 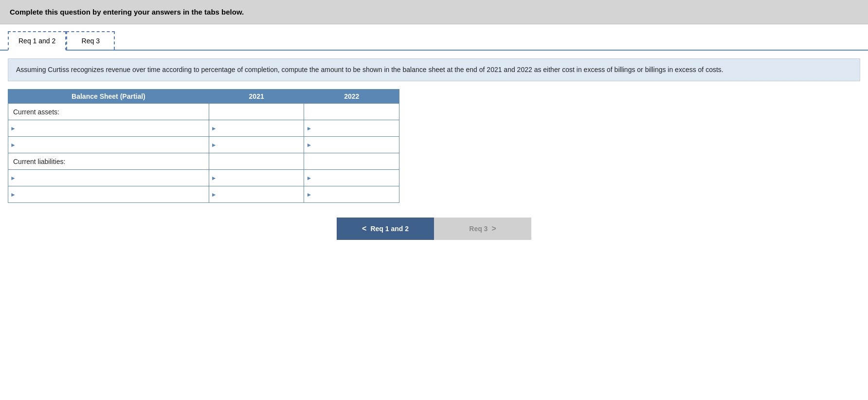 What do you see at coordinates (364, 229) in the screenshot?
I see `prev-chevron-icon: <` at bounding box center [364, 229].